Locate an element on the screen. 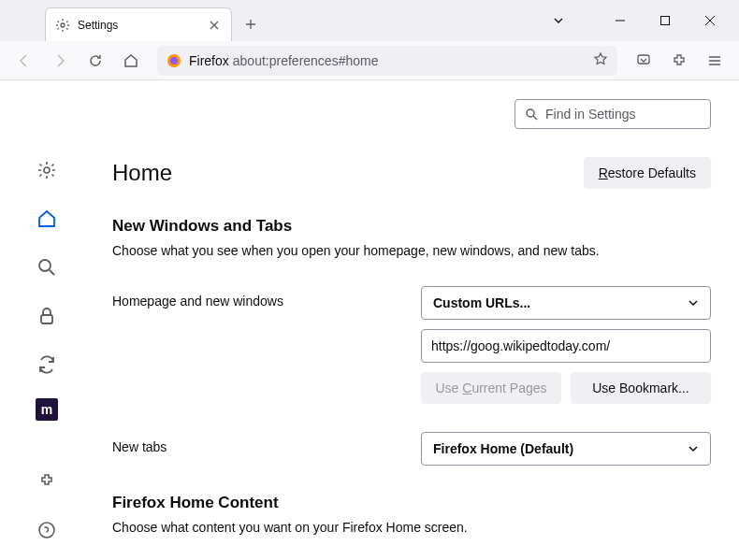  gear-icon is located at coordinates (63, 25).